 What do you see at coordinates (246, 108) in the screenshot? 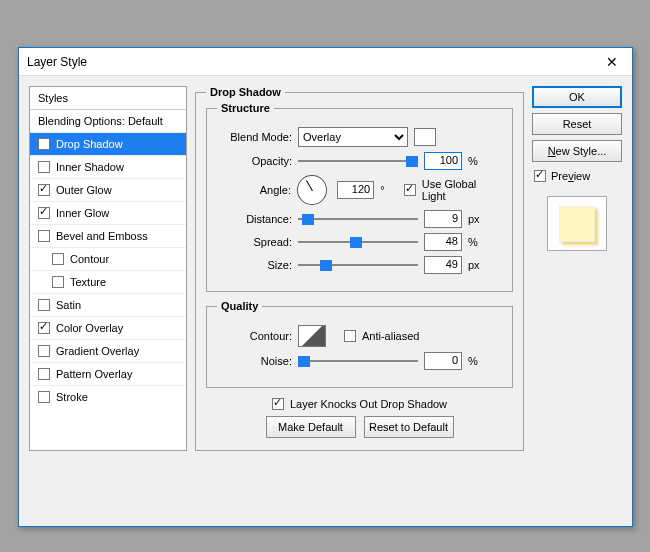
I see `structure-legend: Structure` at bounding box center [246, 108].